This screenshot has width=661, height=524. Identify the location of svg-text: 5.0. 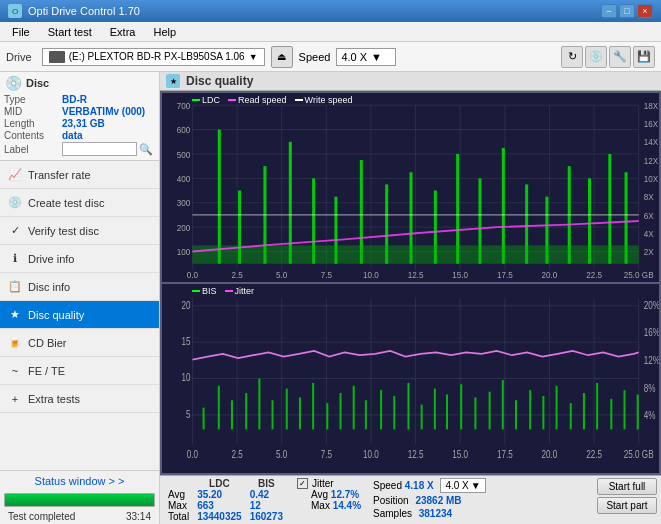
(282, 454).